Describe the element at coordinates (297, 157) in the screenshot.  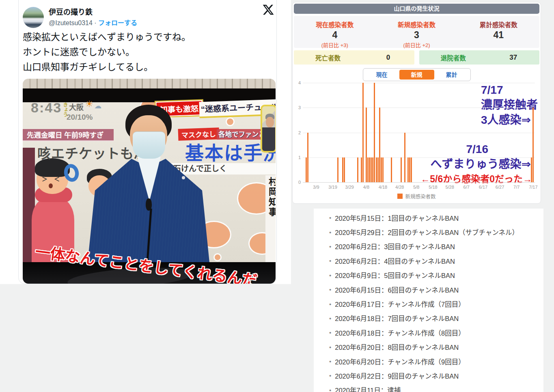
I see `y-axis-tick: 1` at that location.